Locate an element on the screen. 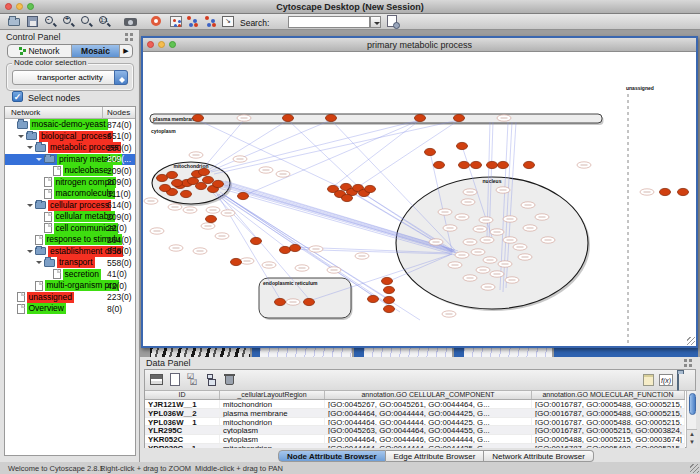 This screenshot has height=474, width=700. help-icon is located at coordinates (157, 22).